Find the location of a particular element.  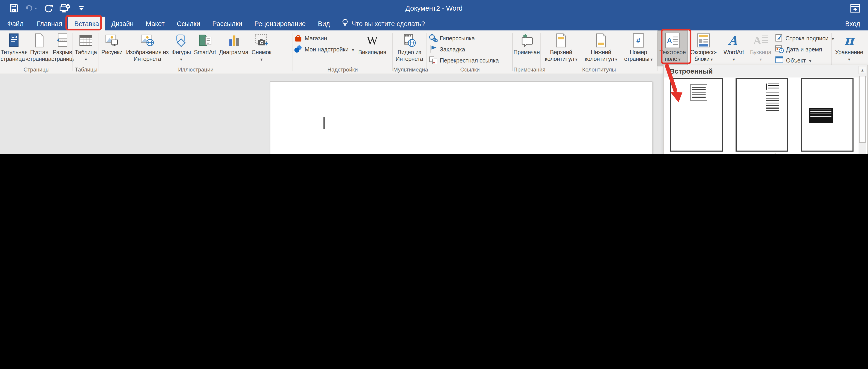

wordart-button: A WordArt is located at coordinates (734, 48).